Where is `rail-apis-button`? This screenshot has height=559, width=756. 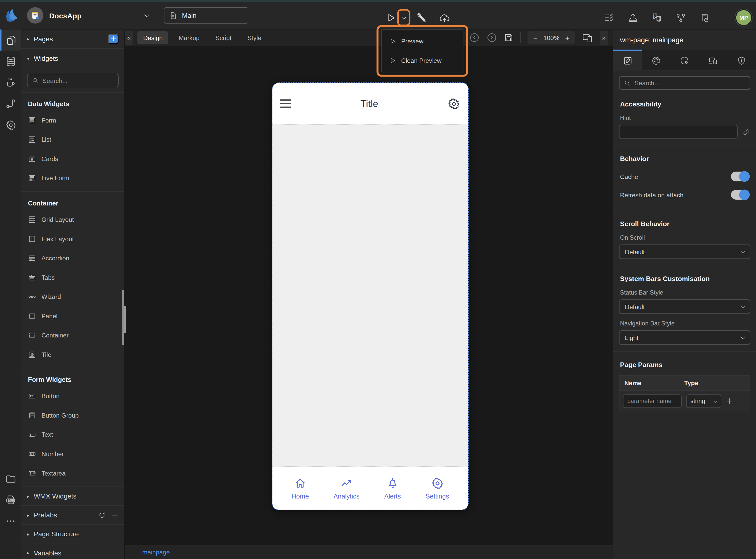
rail-apis-button is located at coordinates (11, 104).